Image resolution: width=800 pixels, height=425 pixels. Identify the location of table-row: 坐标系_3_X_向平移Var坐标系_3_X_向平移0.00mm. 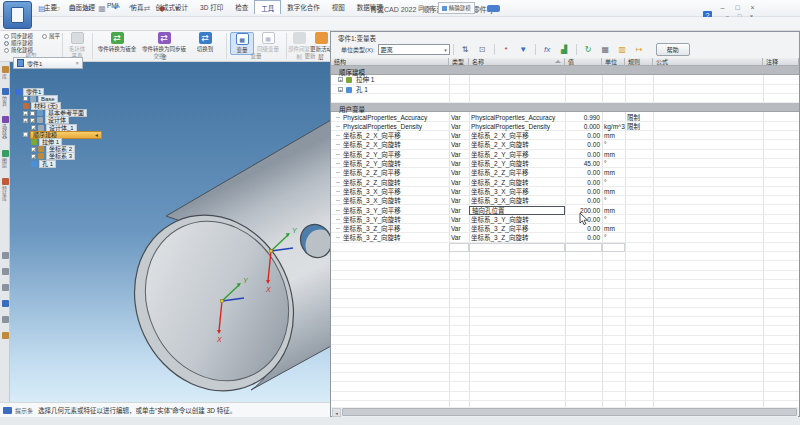
(565, 192).